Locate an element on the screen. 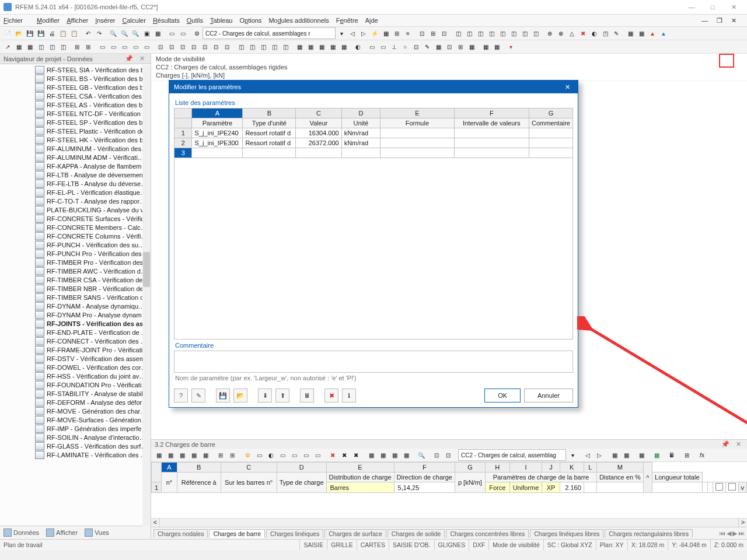 The height and width of the screenshot is (560, 747). bt-f-icon: ⊞ is located at coordinates (221, 455).